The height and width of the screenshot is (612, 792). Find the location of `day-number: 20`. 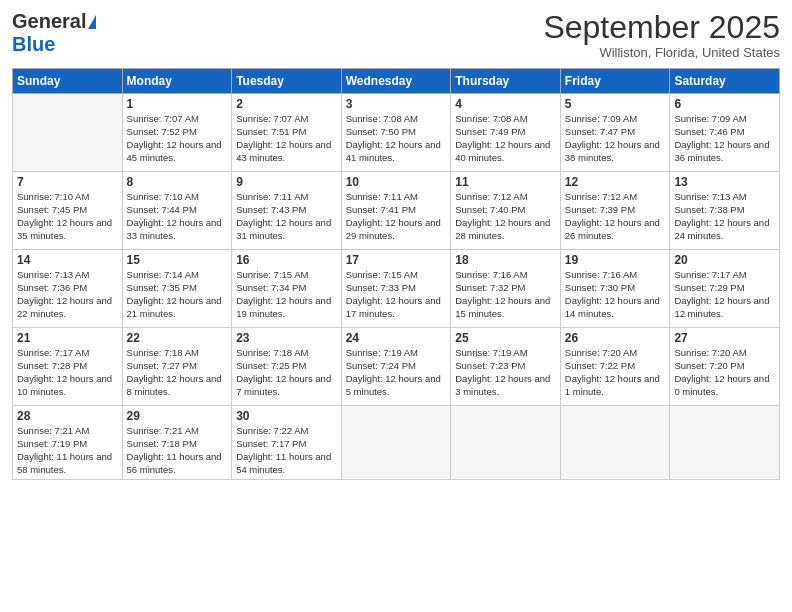

day-number: 20 is located at coordinates (724, 260).